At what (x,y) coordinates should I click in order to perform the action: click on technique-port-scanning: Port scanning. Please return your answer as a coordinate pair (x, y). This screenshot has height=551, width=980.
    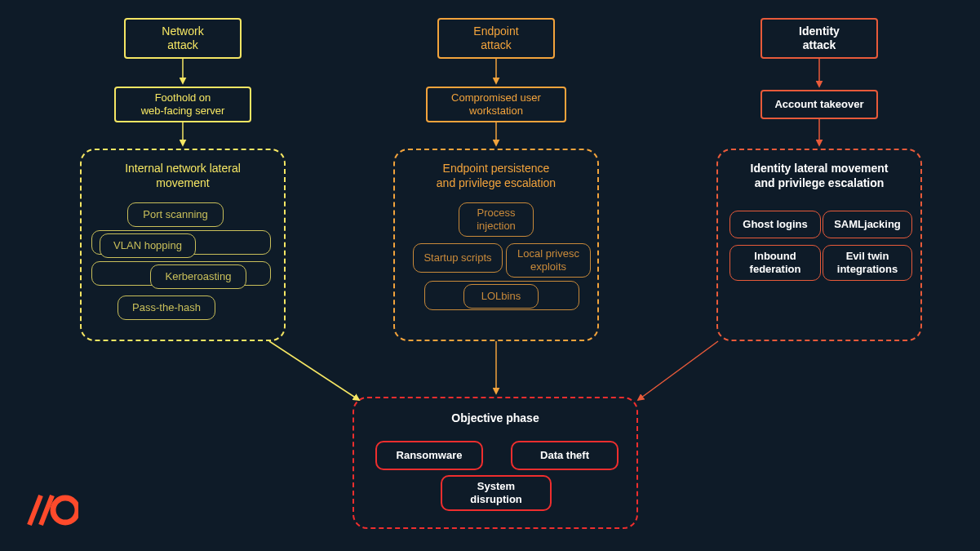
    Looking at the image, I should click on (175, 215).